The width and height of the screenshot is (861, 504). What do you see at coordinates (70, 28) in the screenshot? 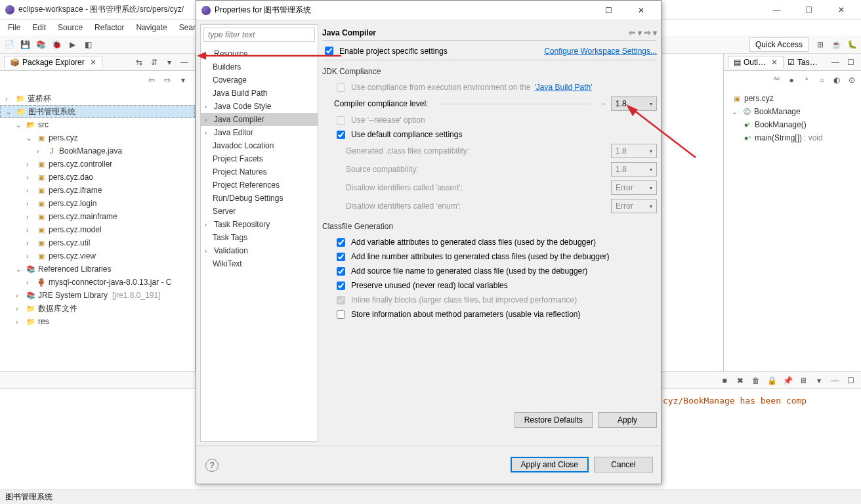
I see `menu-source: Source` at bounding box center [70, 28].